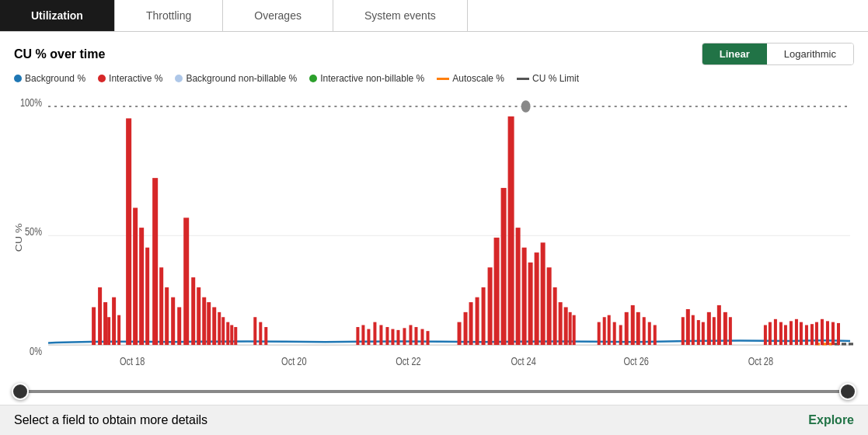  I want to click on interactive-non-billable-dot, so click(313, 78).